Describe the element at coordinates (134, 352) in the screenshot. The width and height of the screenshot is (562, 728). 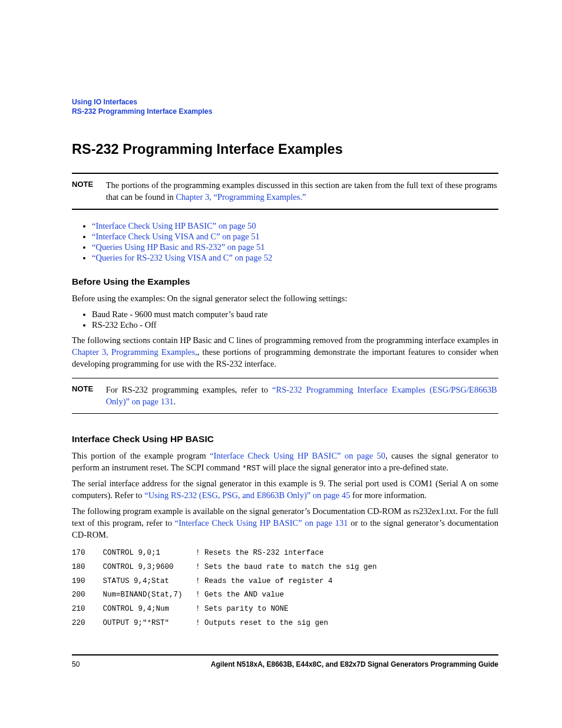
I see `link-chapter3-examples: Chapter 3, Programming Examples,` at that location.